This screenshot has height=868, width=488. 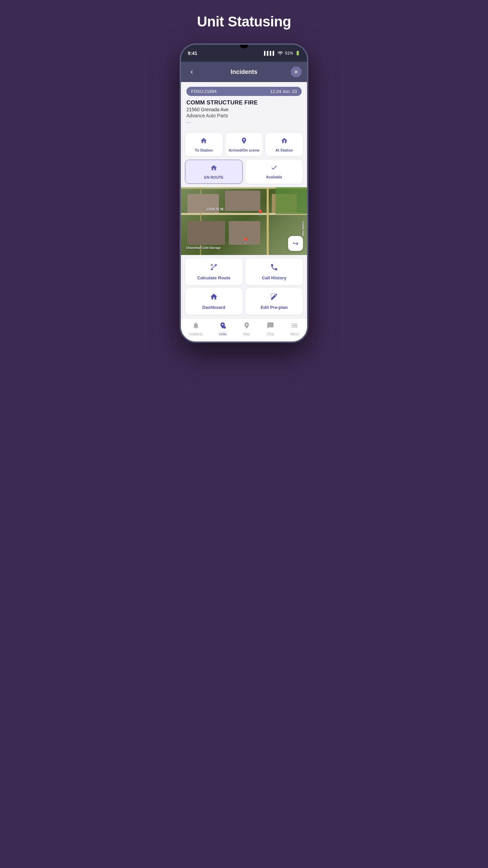 I want to click on en-route-icon, so click(x=214, y=169).